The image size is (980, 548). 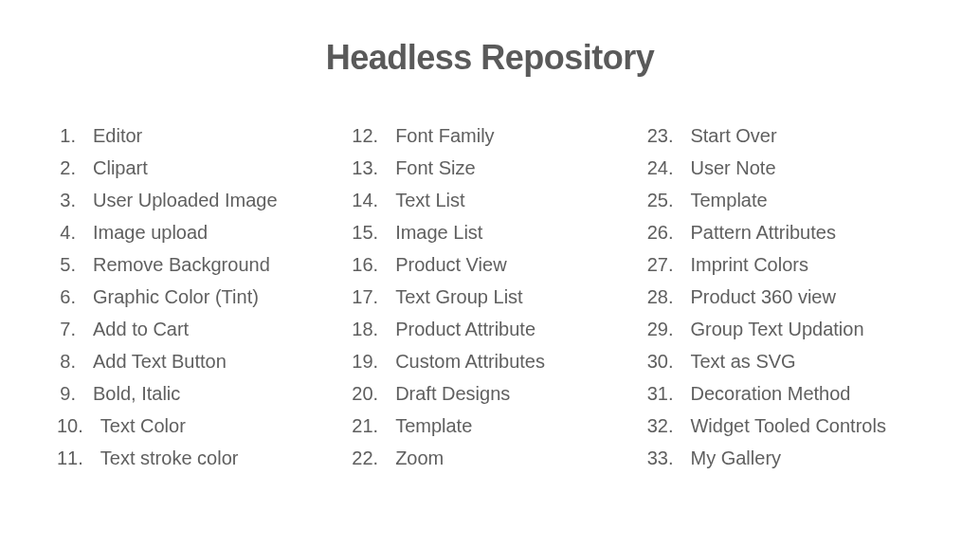 I want to click on item-number: 30., so click(x=669, y=362).